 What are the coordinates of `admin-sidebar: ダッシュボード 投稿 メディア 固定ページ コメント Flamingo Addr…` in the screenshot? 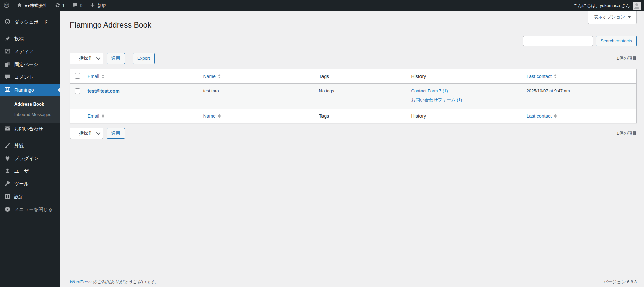 It's located at (30, 149).